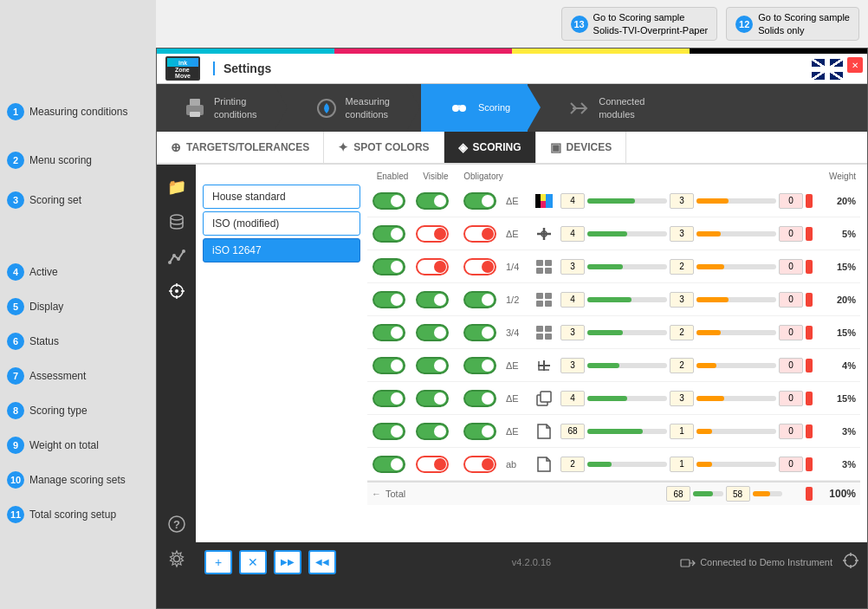  What do you see at coordinates (177, 256) in the screenshot?
I see `sidebar-chart` at bounding box center [177, 256].